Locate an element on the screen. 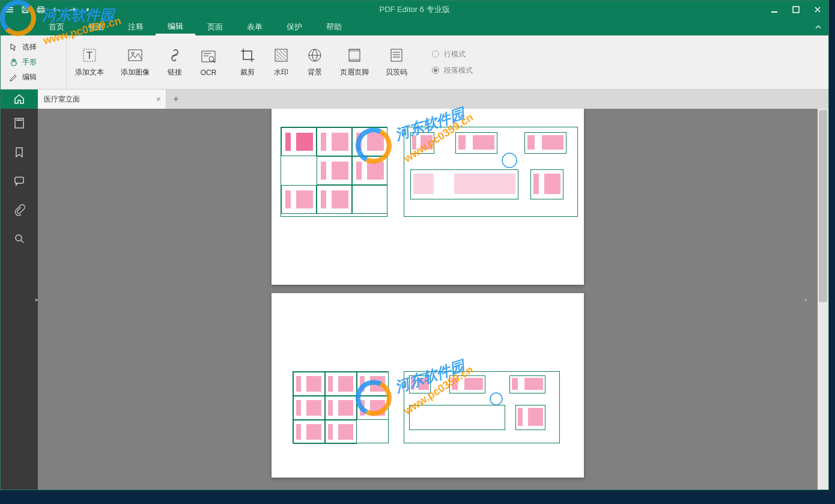 The image size is (835, 504). bates-button: 贝茨码 is located at coordinates (396, 62).